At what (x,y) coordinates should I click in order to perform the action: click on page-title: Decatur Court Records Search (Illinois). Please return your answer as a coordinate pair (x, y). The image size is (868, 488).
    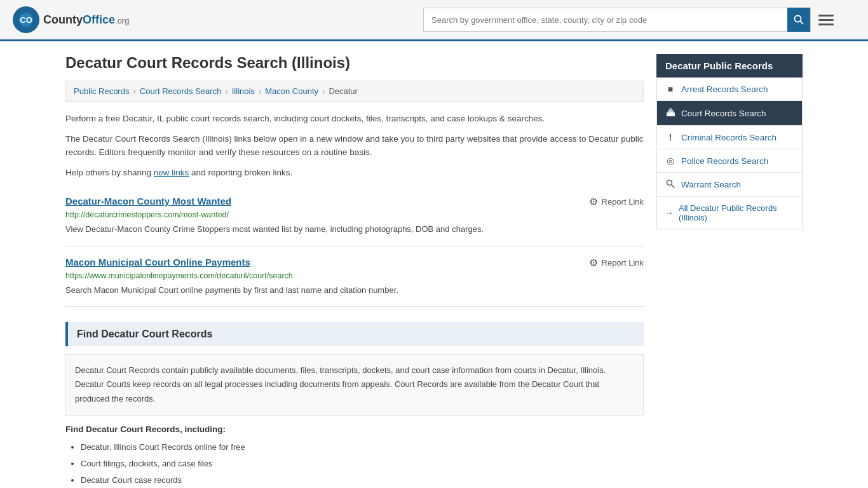
    Looking at the image, I should click on (355, 63).